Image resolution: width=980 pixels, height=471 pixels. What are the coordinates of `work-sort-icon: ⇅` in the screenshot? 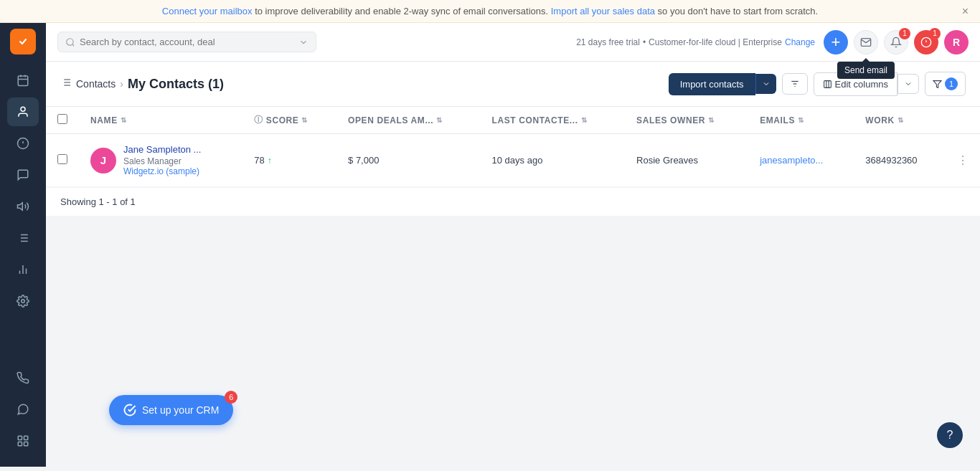 It's located at (901, 120).